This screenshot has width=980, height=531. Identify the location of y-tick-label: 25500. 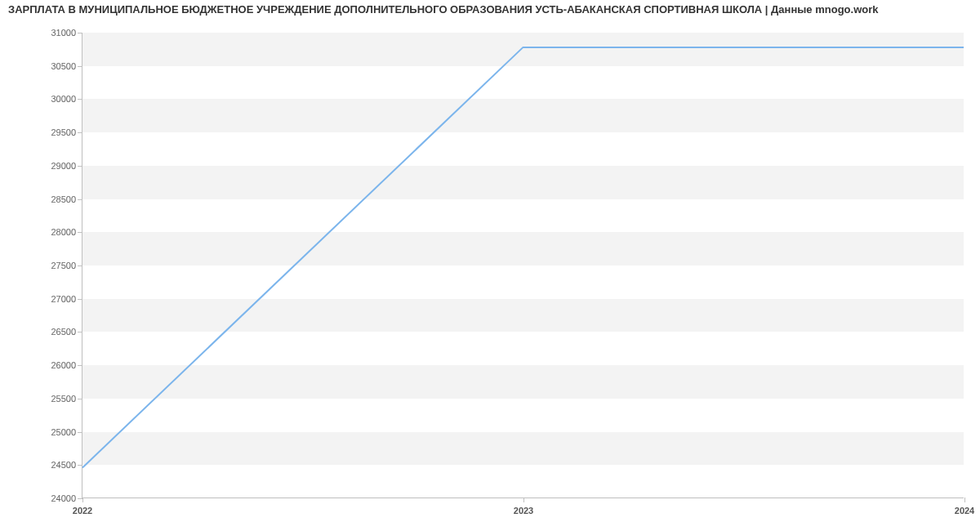
(67, 399).